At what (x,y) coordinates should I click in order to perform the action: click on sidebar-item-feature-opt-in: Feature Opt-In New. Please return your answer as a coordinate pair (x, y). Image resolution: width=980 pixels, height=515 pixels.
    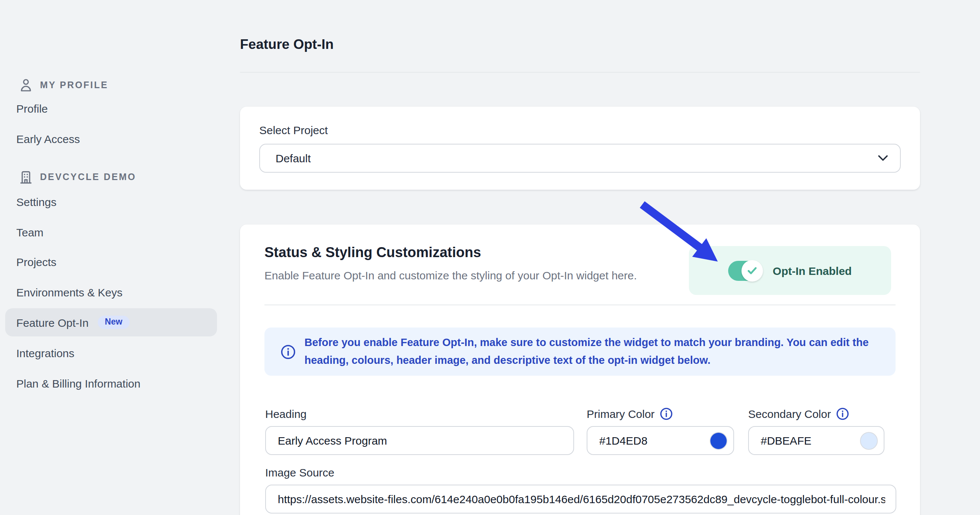
    Looking at the image, I should click on (111, 322).